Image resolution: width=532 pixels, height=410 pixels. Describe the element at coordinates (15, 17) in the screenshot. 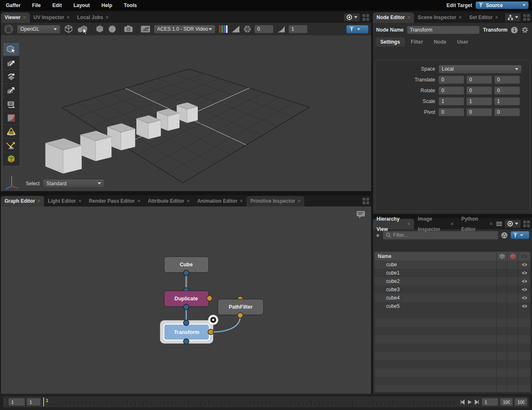

I see `tab-viewer: Viewer×` at that location.